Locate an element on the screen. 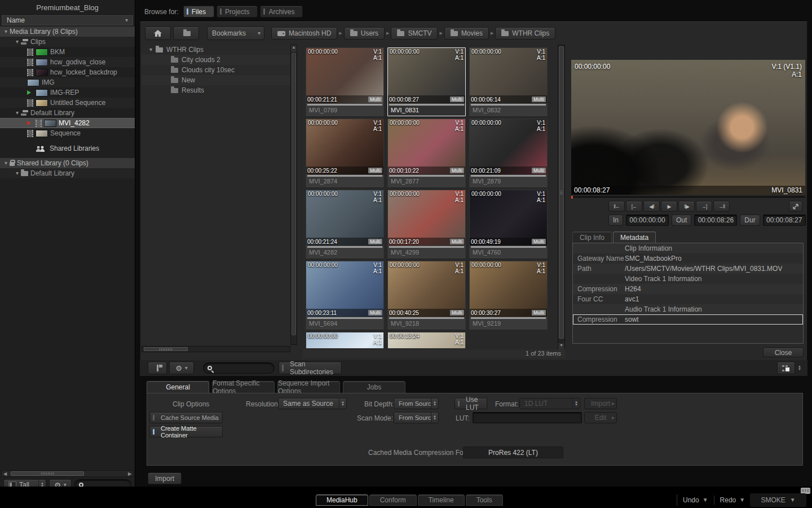  thumbnail-view-button is located at coordinates (786, 368).